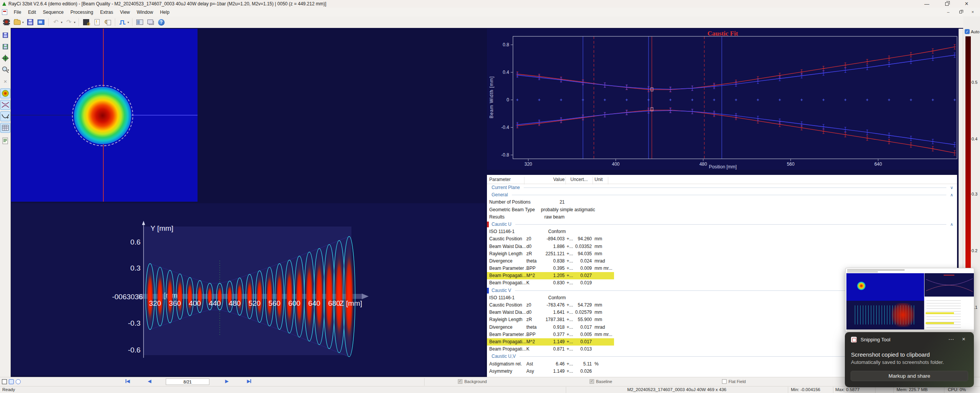  I want to click on display-mode-grid-icon, so click(11, 382).